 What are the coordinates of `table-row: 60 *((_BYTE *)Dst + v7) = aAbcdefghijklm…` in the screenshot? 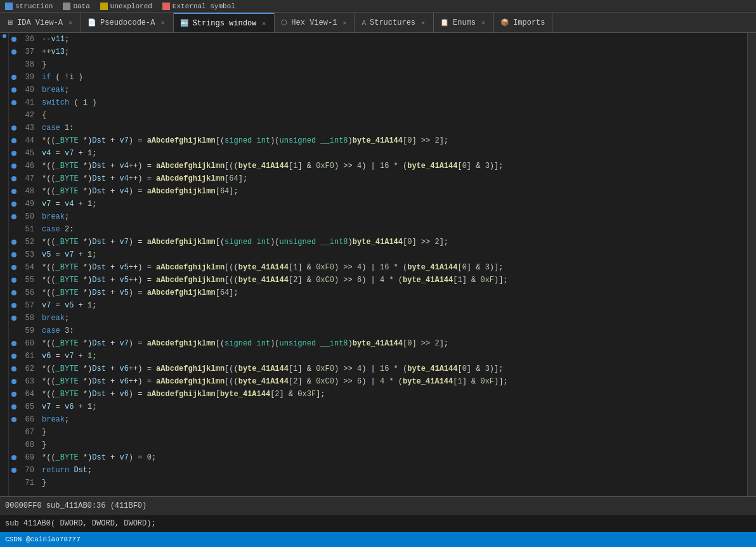 It's located at (378, 344).